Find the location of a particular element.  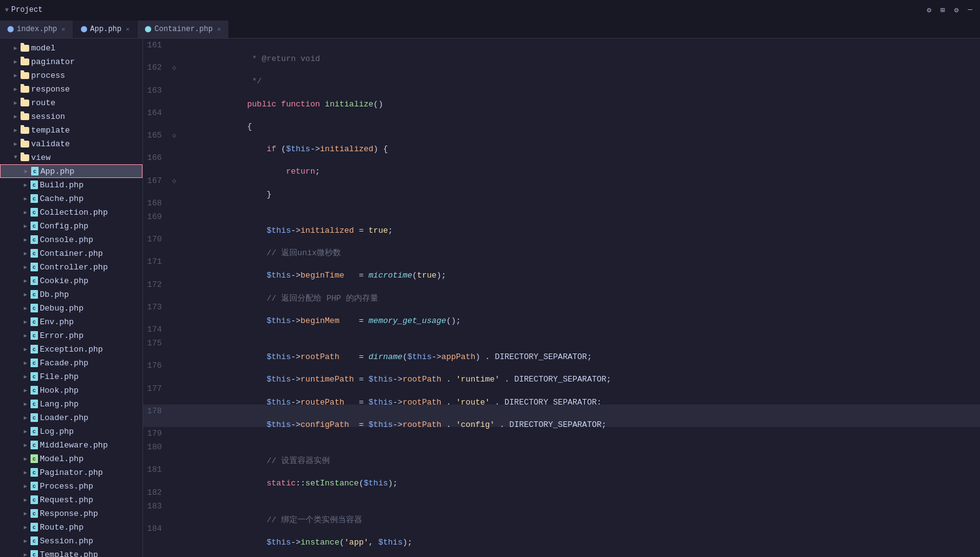

close-tab-app-php: ✕ is located at coordinates (128, 29).